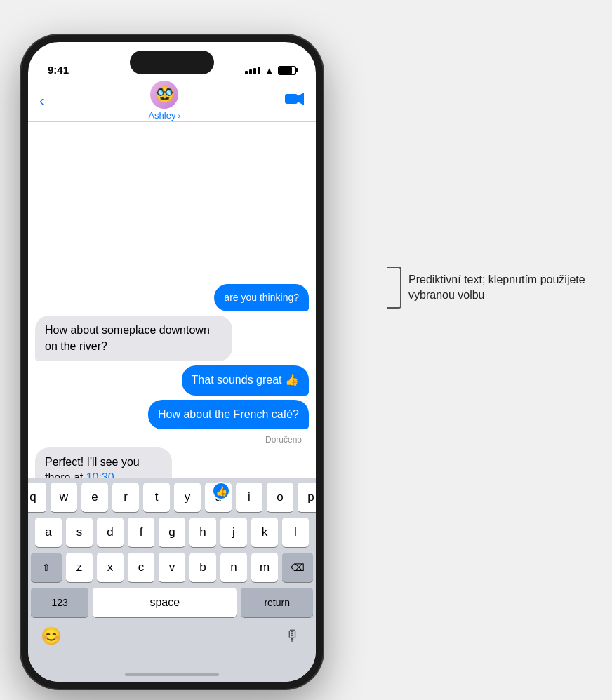 The image size is (612, 700). I want to click on key-s: s, so click(79, 532).